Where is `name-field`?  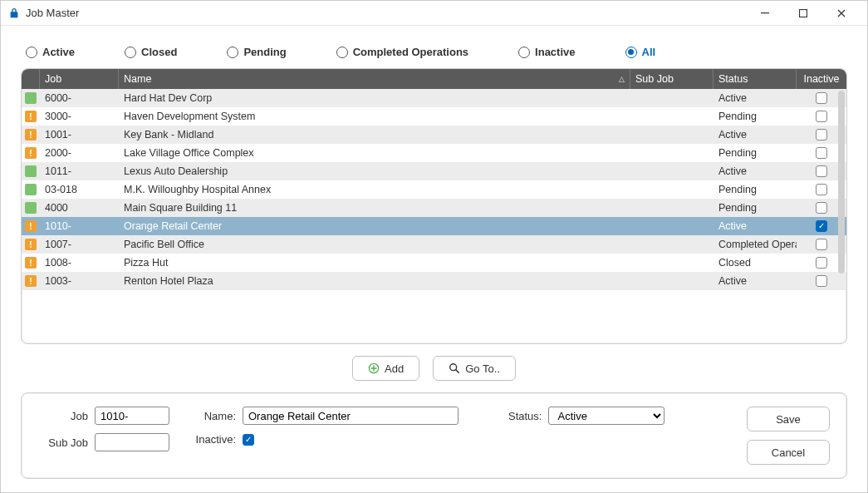 name-field is located at coordinates (351, 416).